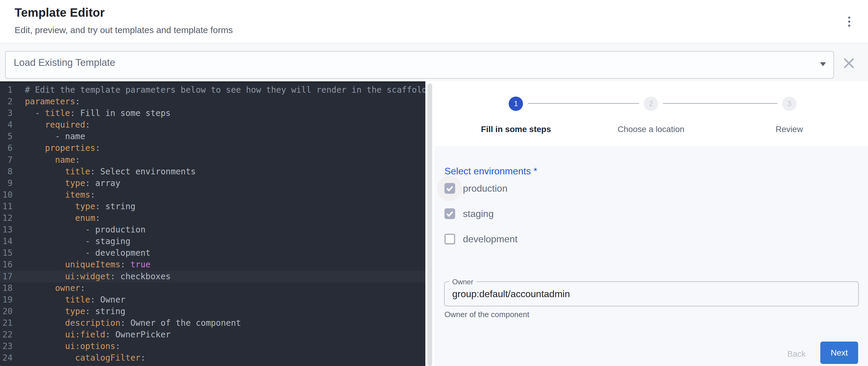 This screenshot has height=366, width=868. I want to click on line-number: 7, so click(6, 160).